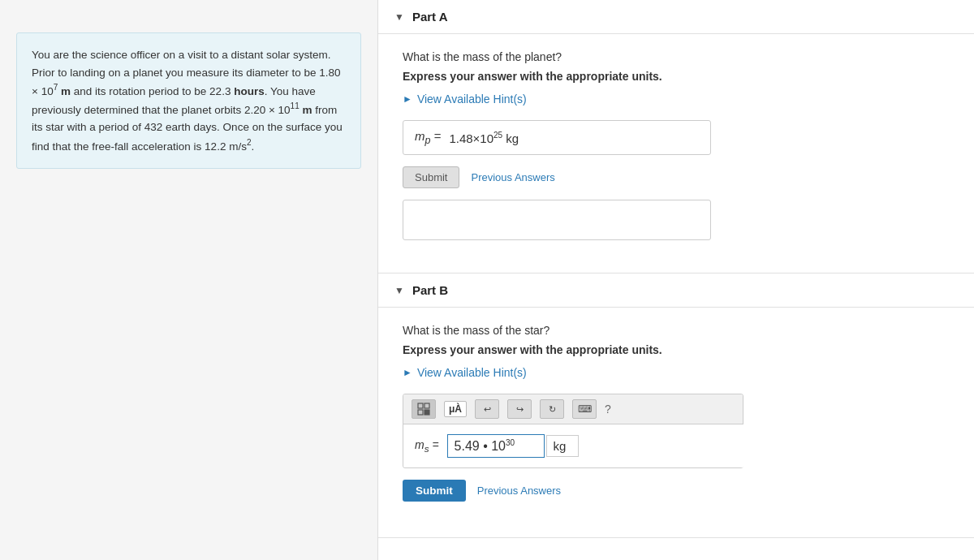  I want to click on toolbar-undo-icon: ↩, so click(487, 409).